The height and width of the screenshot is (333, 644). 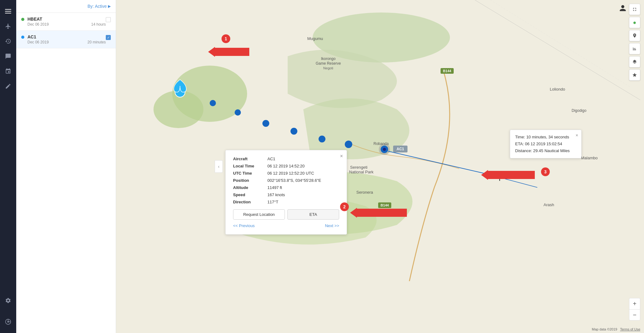 What do you see at coordinates (8, 301) in the screenshot?
I see `gear-icon` at bounding box center [8, 301].